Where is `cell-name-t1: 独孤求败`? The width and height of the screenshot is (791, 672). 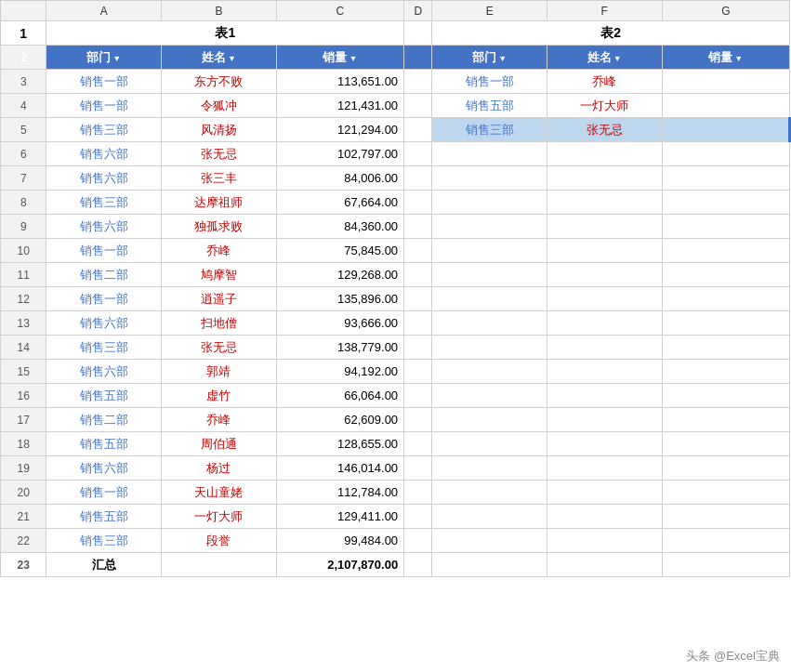 cell-name-t1: 独孤求败 is located at coordinates (219, 227).